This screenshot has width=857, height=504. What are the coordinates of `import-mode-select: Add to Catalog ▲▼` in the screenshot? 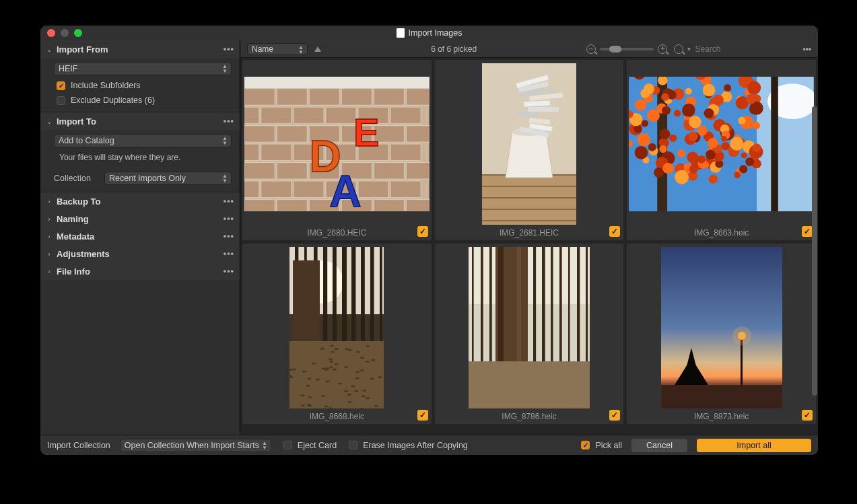 It's located at (143, 141).